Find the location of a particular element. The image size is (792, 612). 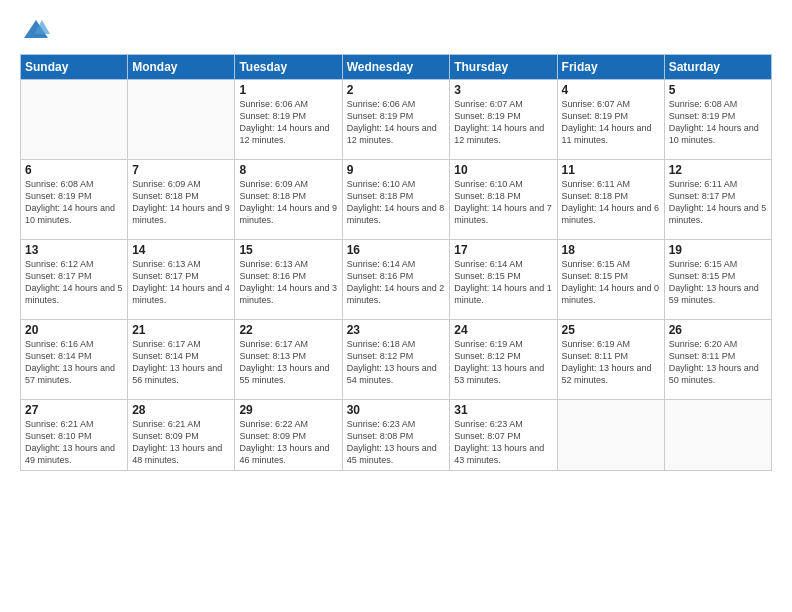

logo-icon is located at coordinates (36, 30).